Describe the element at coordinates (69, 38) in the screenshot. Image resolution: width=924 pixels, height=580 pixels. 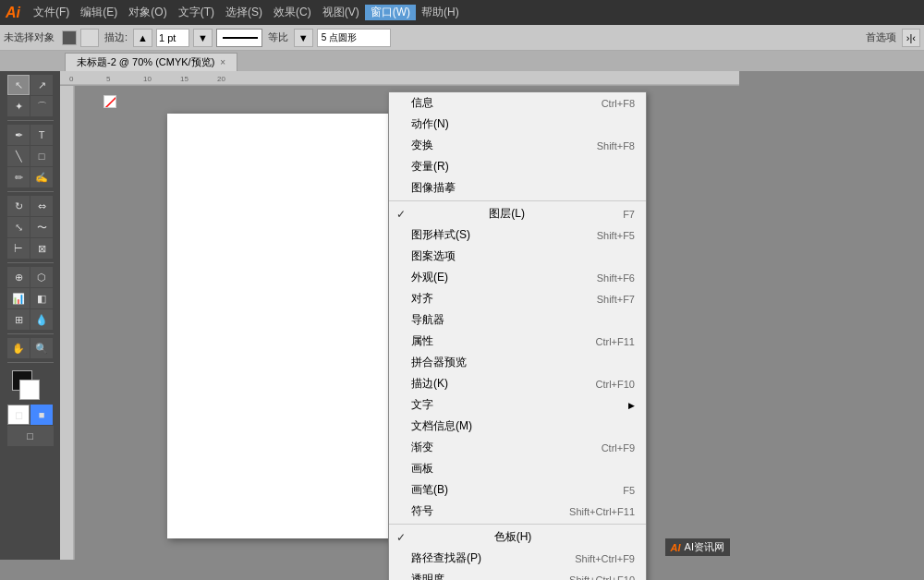
I see `toolbar-small-square` at that location.